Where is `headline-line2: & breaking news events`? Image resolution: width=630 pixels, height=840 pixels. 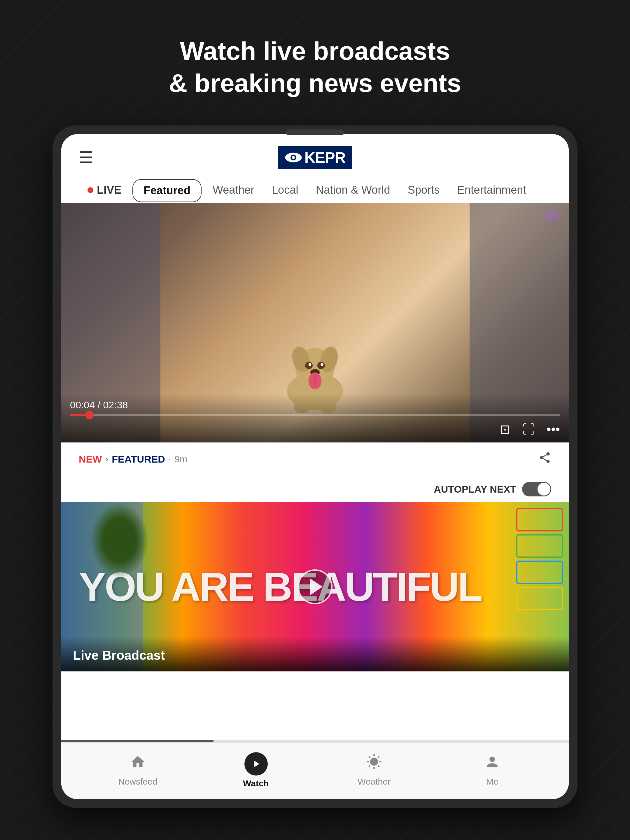 headline-line2: & breaking news events is located at coordinates (315, 83).